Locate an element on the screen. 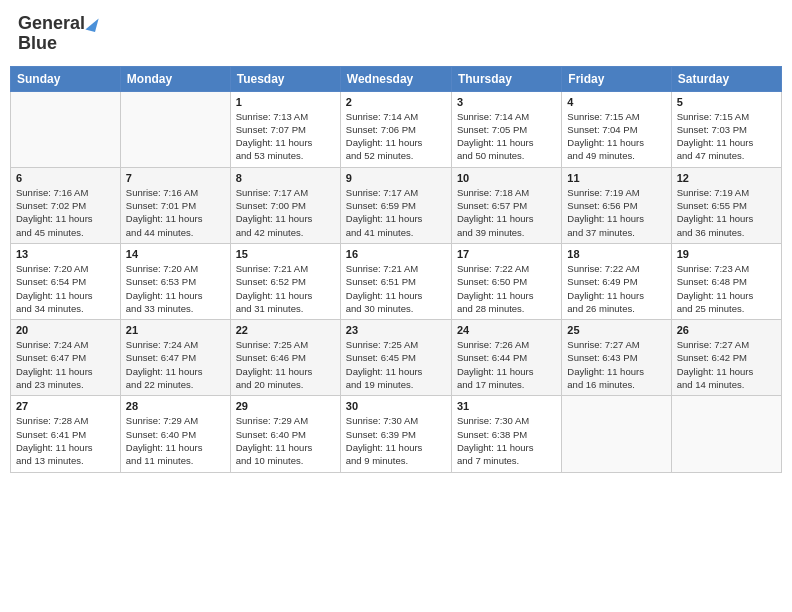 The width and height of the screenshot is (792, 612). day-cell: 23Sunrise: 7:25 AMSunset: 6:45 PMDayligh… is located at coordinates (396, 358).